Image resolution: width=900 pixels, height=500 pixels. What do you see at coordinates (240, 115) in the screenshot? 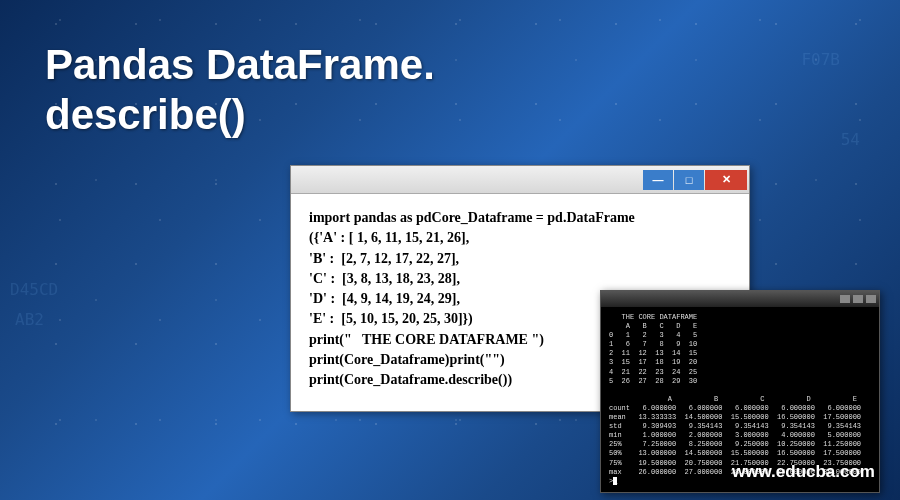
I see `title-line-2: describe()` at bounding box center [240, 115].